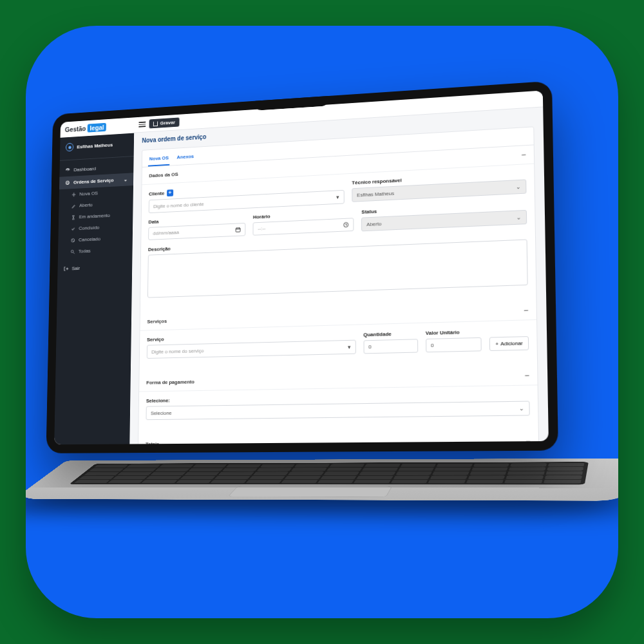  I want to click on plus-icon, so click(73, 194).